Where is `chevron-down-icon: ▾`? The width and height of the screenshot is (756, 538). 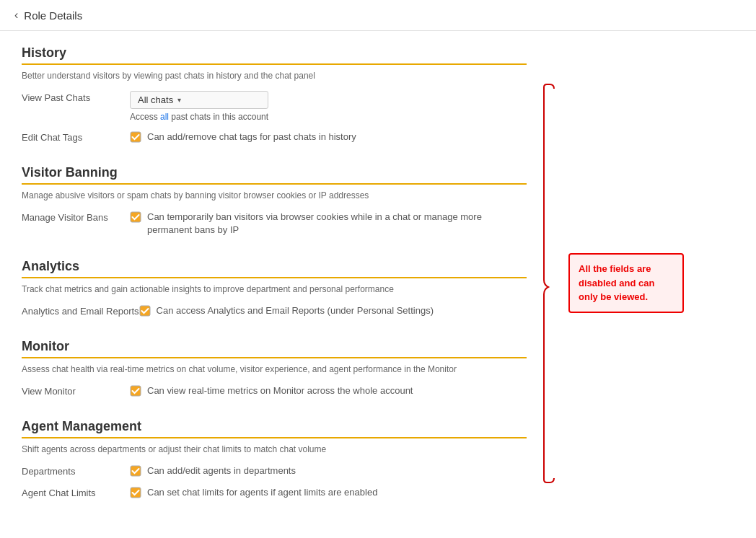
chevron-down-icon: ▾ is located at coordinates (179, 100).